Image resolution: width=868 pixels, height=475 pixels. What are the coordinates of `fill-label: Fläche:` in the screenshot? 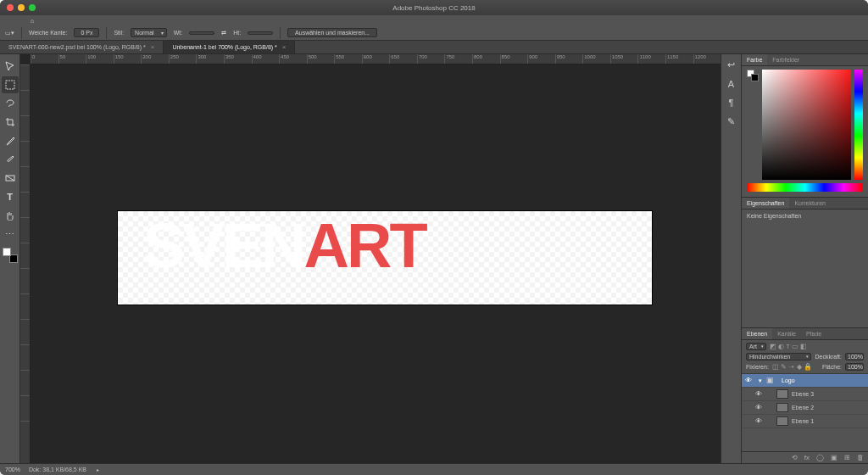 It's located at (832, 366).